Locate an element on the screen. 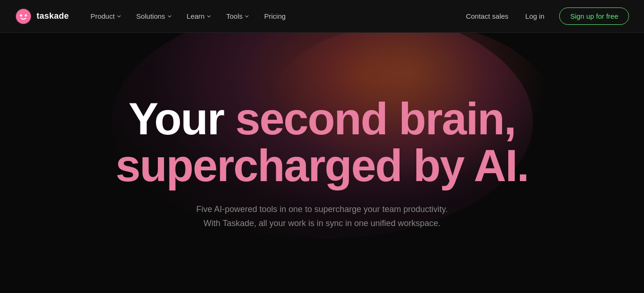 The height and width of the screenshot is (293, 644). login-button: Log in is located at coordinates (535, 16).